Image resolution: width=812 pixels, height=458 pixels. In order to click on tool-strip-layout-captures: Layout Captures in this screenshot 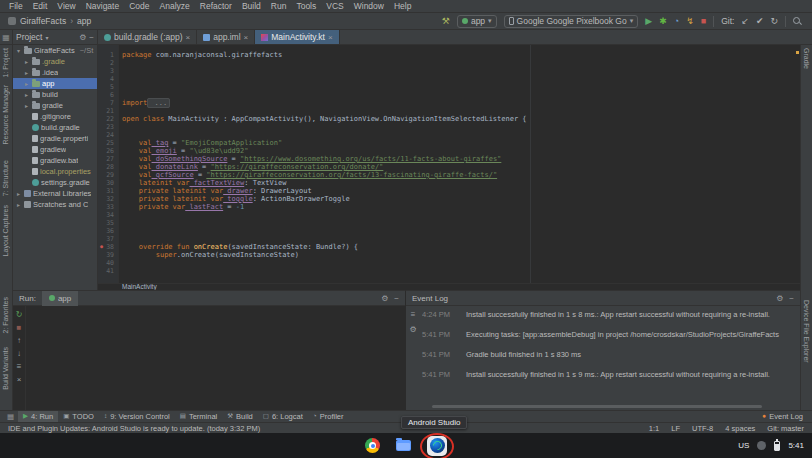, I will do `click(6, 230)`.